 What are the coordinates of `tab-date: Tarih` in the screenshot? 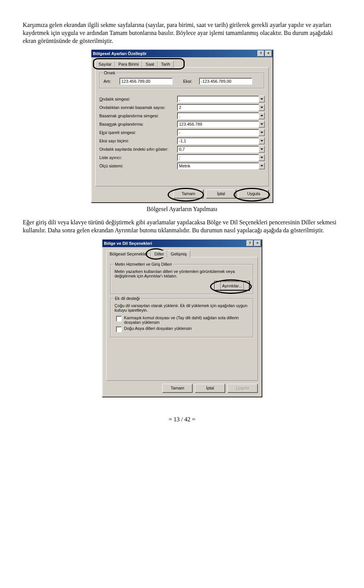 It's located at (166, 64).